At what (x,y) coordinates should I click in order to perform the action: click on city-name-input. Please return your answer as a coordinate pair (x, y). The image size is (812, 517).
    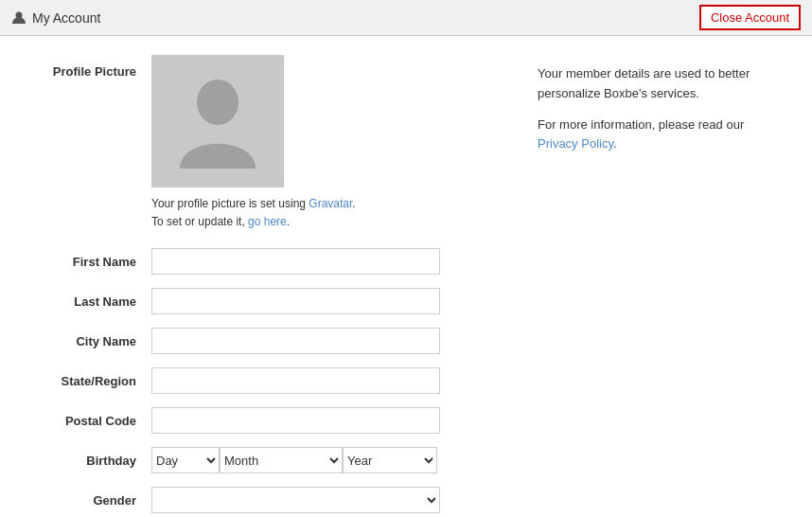
    Looking at the image, I should click on (295, 341).